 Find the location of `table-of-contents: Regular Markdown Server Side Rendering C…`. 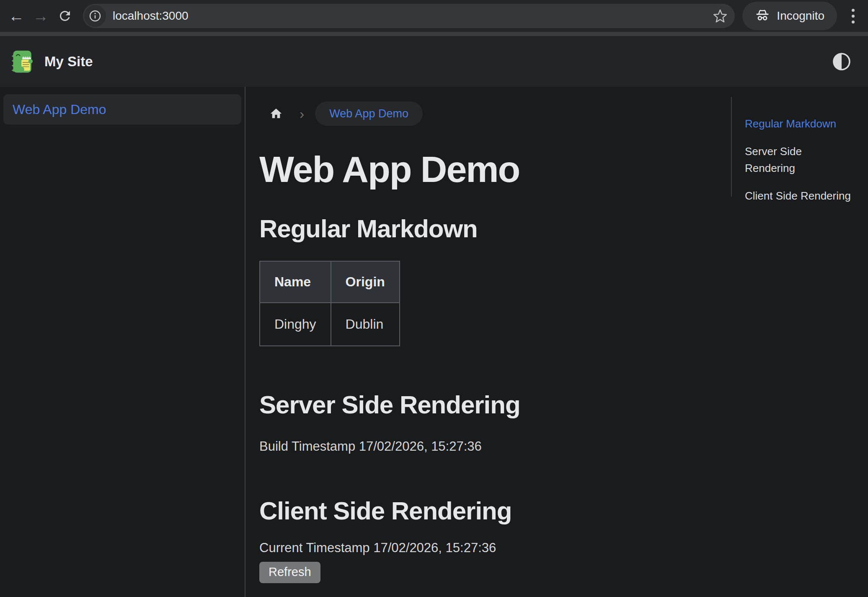

table-of-contents: Regular Markdown Server Side Rendering C… is located at coordinates (799, 342).